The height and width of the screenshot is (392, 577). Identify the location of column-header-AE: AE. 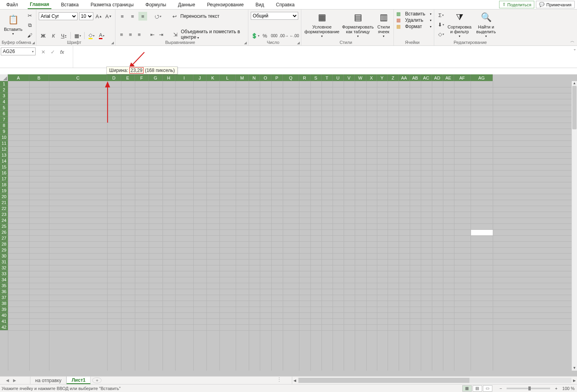
(448, 78).